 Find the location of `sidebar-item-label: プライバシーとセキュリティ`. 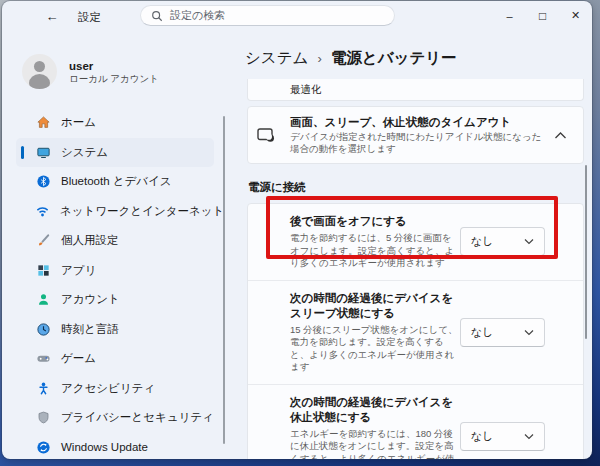

sidebar-item-label: プライバシーとセキュリティ is located at coordinates (138, 418).